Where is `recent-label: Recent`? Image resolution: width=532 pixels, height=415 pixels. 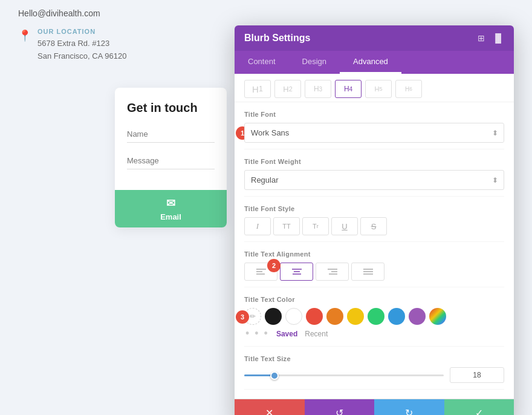 recent-label: Recent is located at coordinates (316, 334).